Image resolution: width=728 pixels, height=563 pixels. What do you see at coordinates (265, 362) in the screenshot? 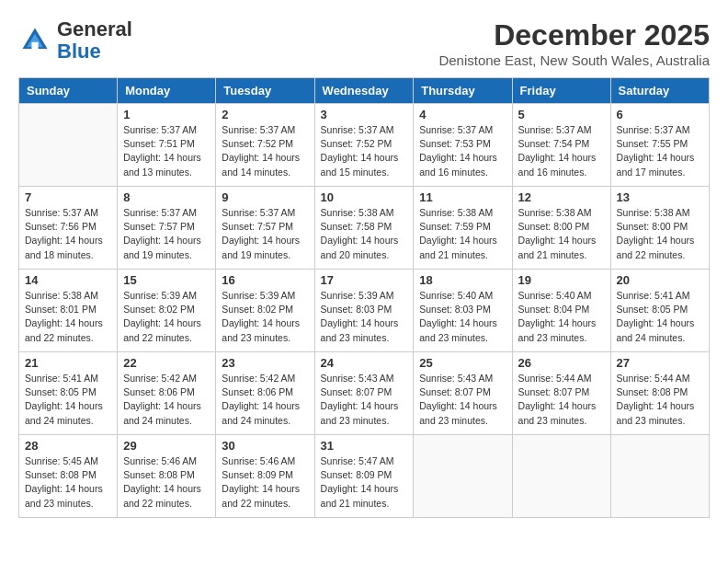
I see `day-number: 23` at bounding box center [265, 362].